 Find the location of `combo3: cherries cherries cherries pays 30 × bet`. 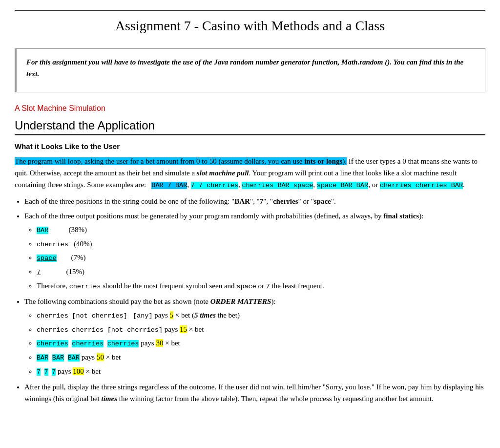

combo3: cherries cherries cherries pays 30 × bet is located at coordinates (261, 343).